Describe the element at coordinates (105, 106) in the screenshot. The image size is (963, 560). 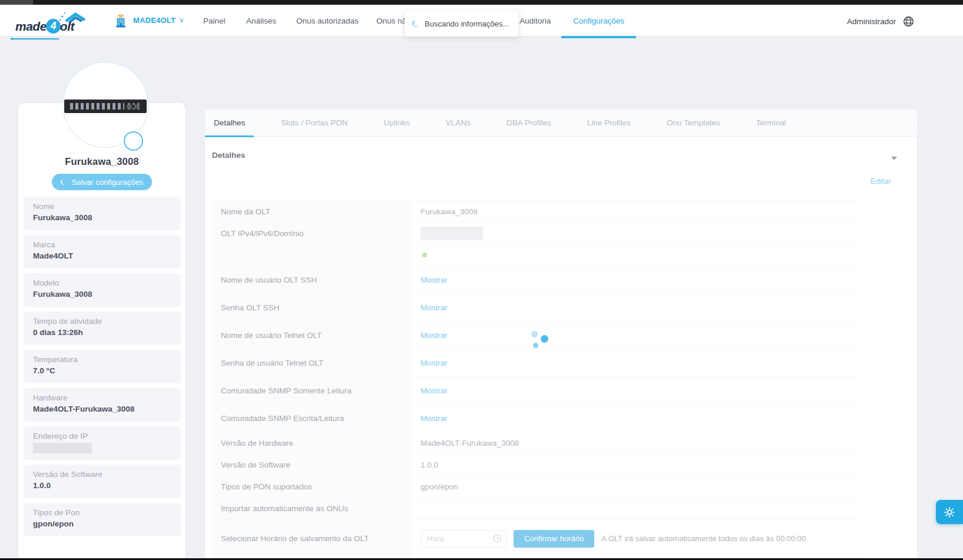
I see `olt-device-chassis` at that location.